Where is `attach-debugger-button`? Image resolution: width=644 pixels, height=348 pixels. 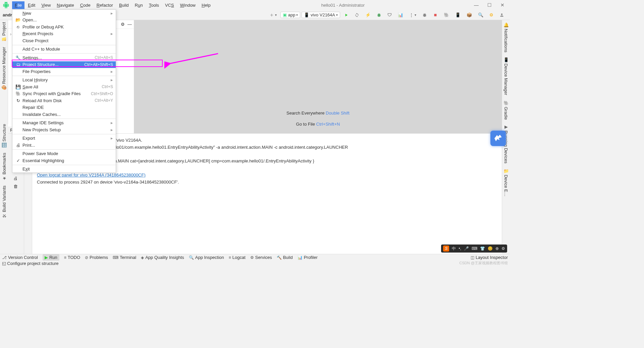 attach-debugger-button is located at coordinates (425, 15).